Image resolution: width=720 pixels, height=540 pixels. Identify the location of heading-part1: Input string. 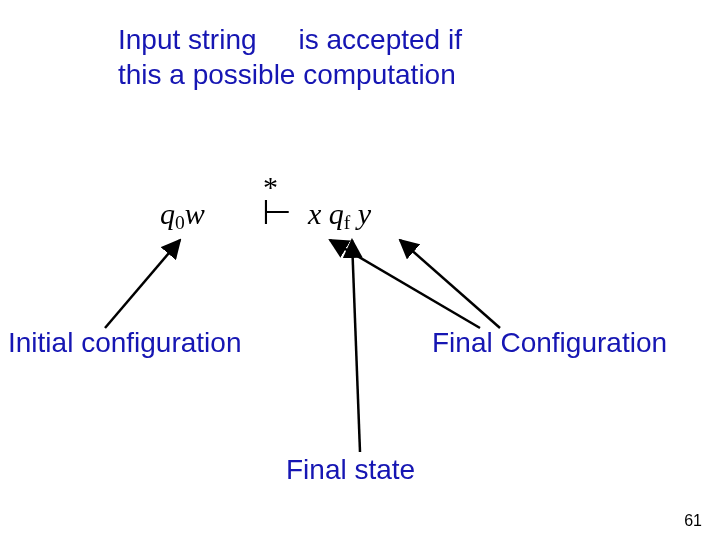
(188, 40).